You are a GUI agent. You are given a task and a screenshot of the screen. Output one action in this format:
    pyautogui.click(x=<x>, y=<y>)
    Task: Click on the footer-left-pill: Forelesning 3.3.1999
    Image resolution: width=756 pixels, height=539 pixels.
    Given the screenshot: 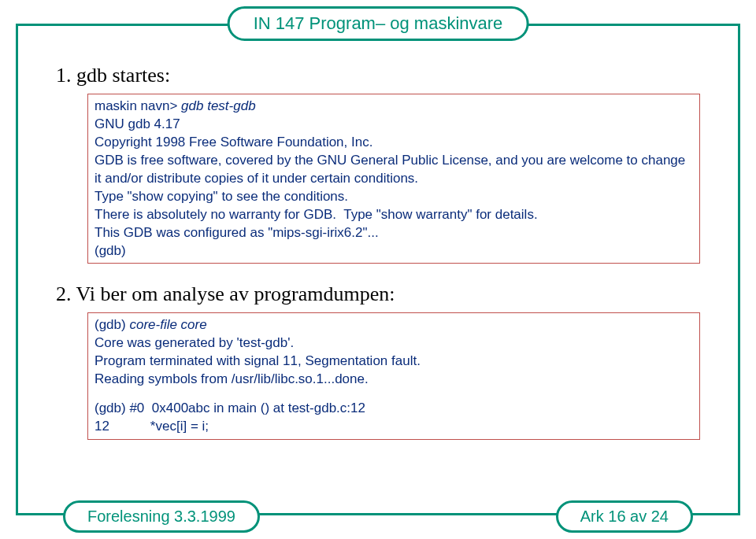 What is the action you would take?
    pyautogui.click(x=161, y=516)
    